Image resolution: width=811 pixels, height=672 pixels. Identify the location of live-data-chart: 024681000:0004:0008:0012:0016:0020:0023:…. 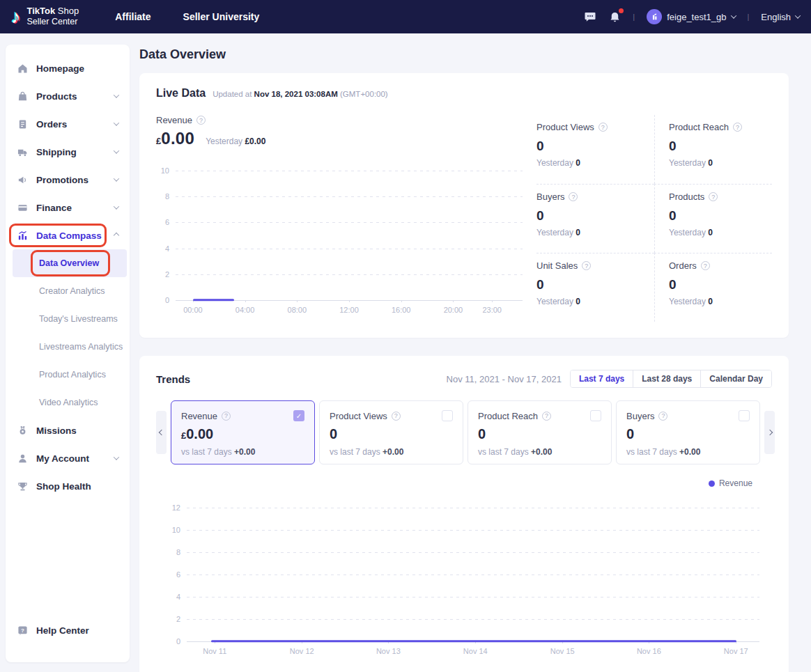
(349, 235).